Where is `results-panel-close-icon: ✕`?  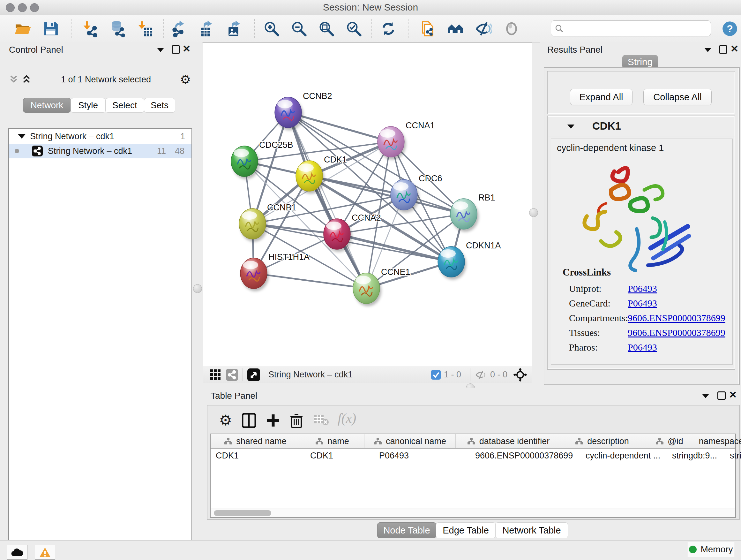
results-panel-close-icon: ✕ is located at coordinates (734, 49).